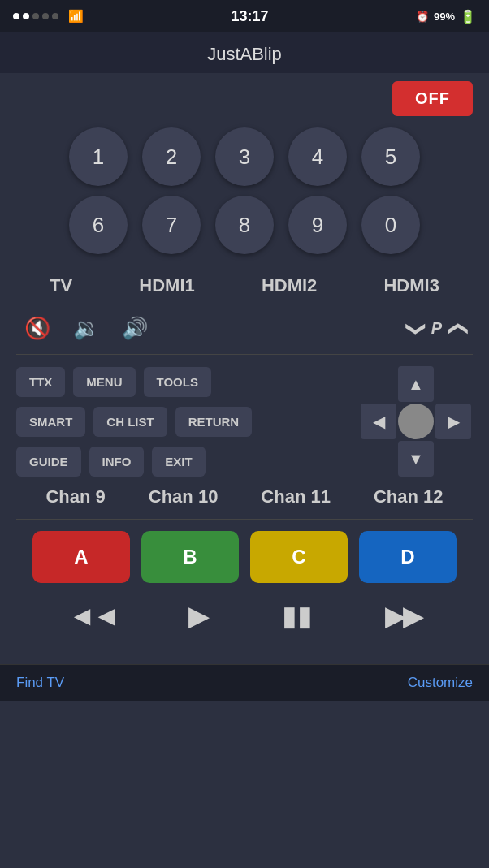 The width and height of the screenshot is (489, 868). Describe the element at coordinates (135, 328) in the screenshot. I see `vol-high-button: 🔊` at that location.